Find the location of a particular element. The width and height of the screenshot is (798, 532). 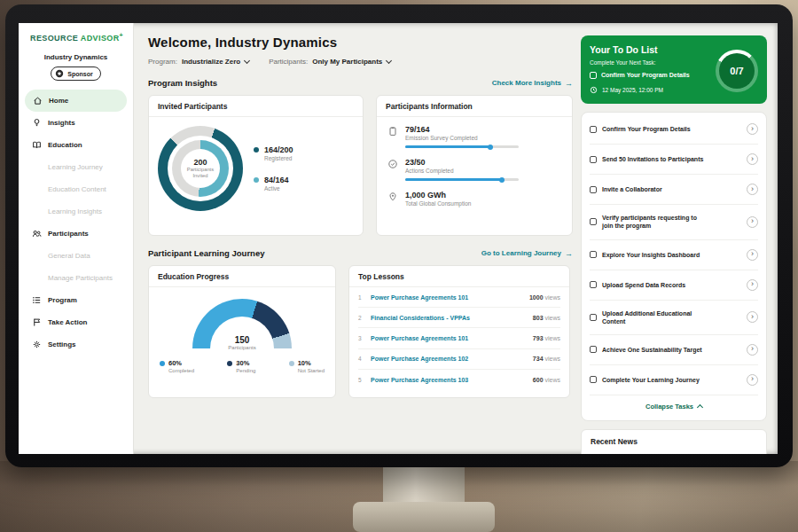

learning-journey-title: Participant Learning Journey is located at coordinates (206, 254).